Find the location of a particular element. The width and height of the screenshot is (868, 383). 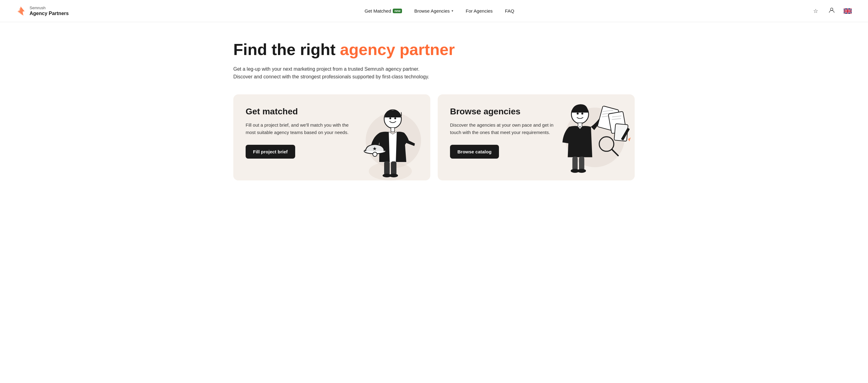

hero-title-text1: Find the right is located at coordinates (286, 50).